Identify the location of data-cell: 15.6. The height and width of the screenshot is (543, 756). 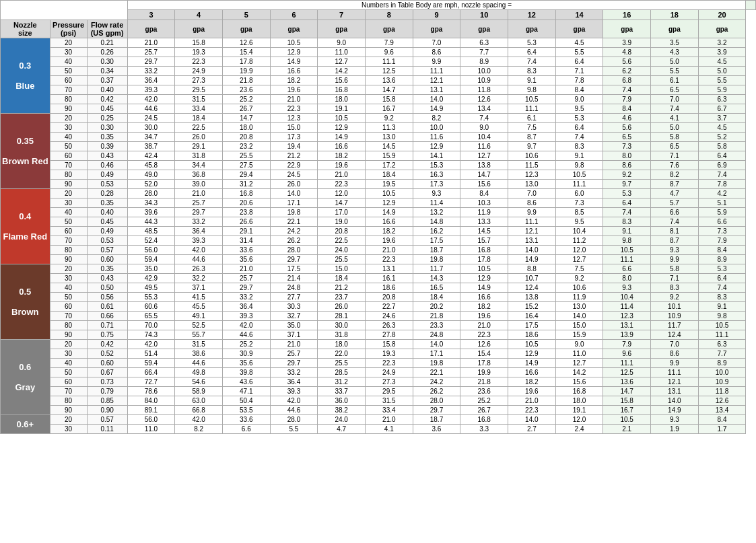
(579, 382).